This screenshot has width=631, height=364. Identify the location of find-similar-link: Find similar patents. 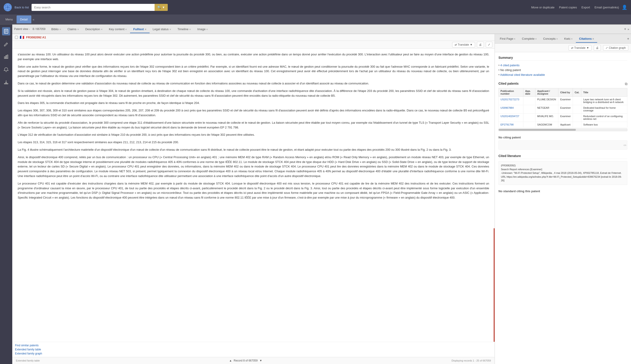
(254, 346).